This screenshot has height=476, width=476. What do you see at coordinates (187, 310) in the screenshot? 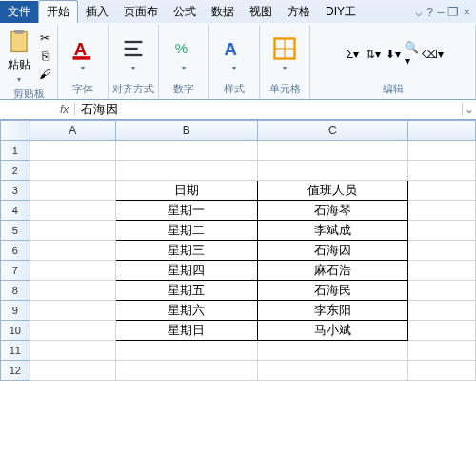
I see `table-cell: 星期六` at bounding box center [187, 310].